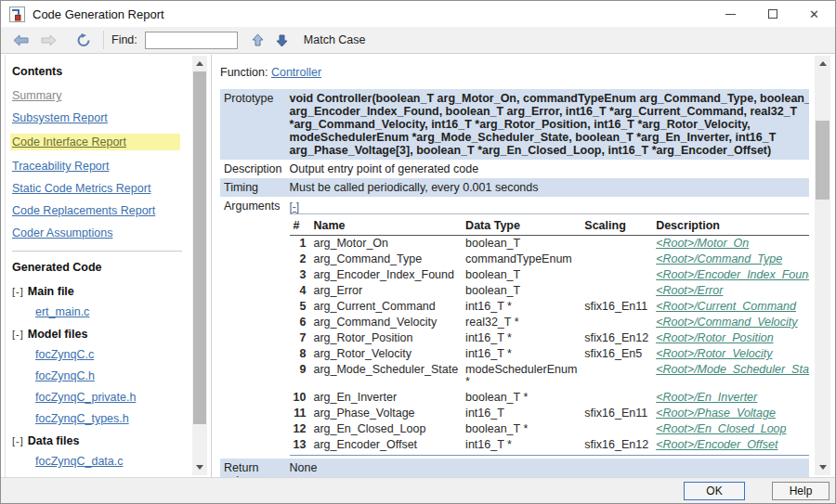  Describe the element at coordinates (100, 118) in the screenshot. I see `sidebar-link-subsystem-report: Subsystem Report` at that location.